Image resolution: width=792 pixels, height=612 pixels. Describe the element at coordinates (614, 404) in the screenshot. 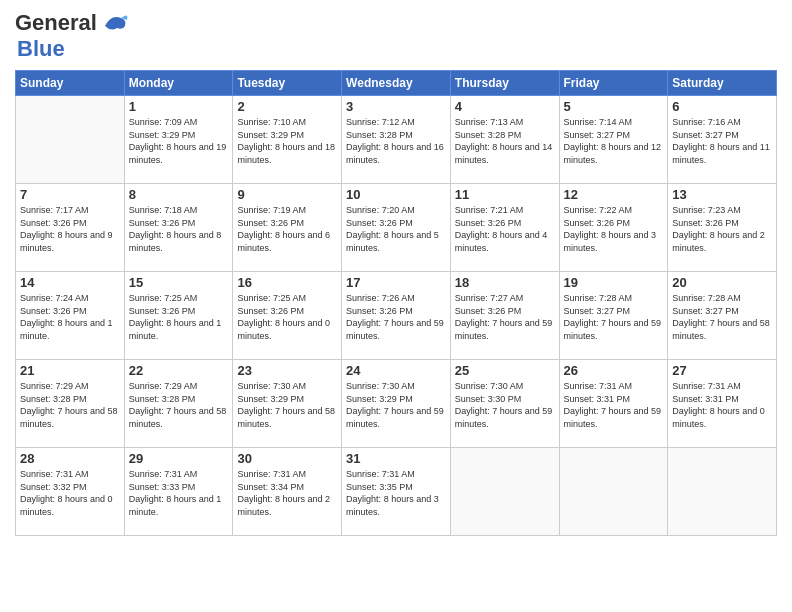

I see `calendar-day-cell: 26Sunrise: 7:31 AMSunset: 3:31 PMDayligh…` at that location.